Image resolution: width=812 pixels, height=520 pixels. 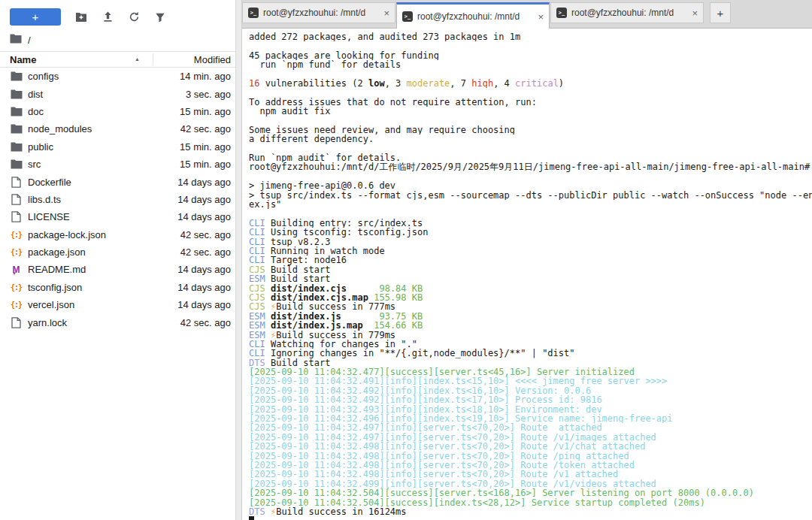 What do you see at coordinates (531, 56) in the screenshot?
I see `terminal-line: 45 packages are looking for funding` at bounding box center [531, 56].